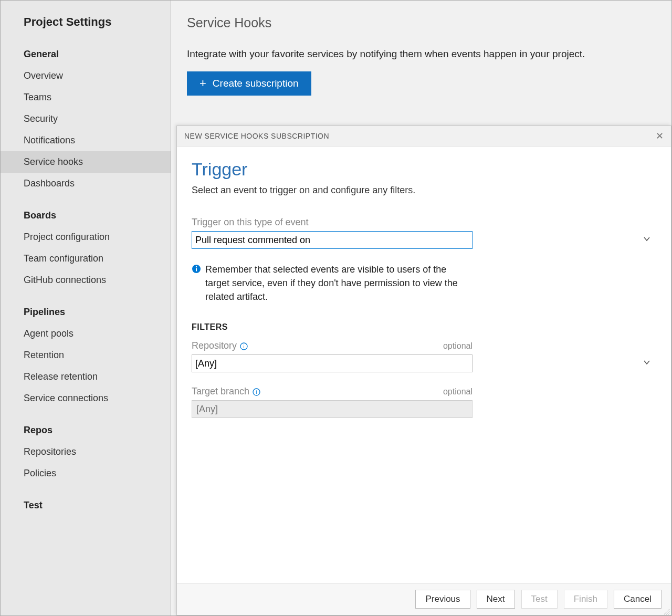 Image resolution: width=672 pixels, height=616 pixels. I want to click on target-branch-input, so click(332, 409).